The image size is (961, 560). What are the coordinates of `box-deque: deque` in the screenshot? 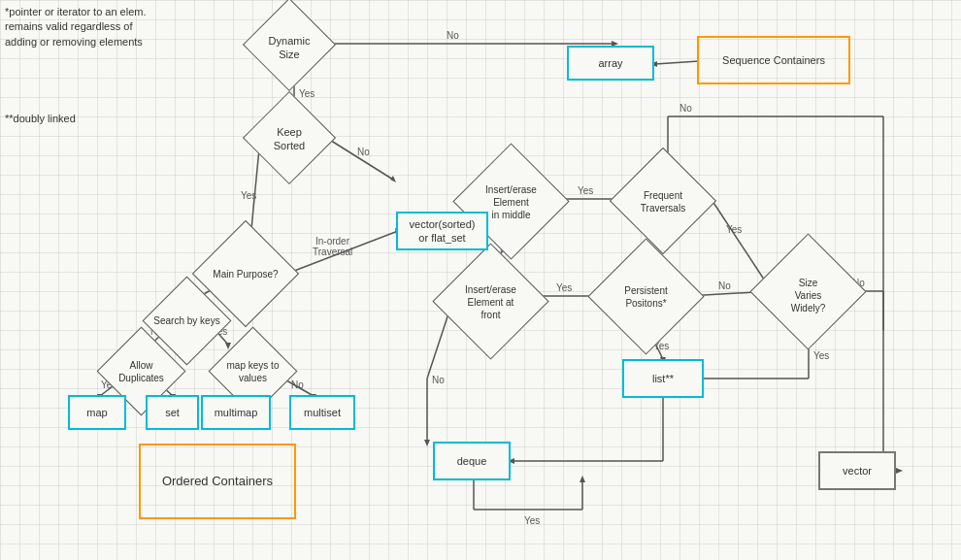 It's located at (472, 461).